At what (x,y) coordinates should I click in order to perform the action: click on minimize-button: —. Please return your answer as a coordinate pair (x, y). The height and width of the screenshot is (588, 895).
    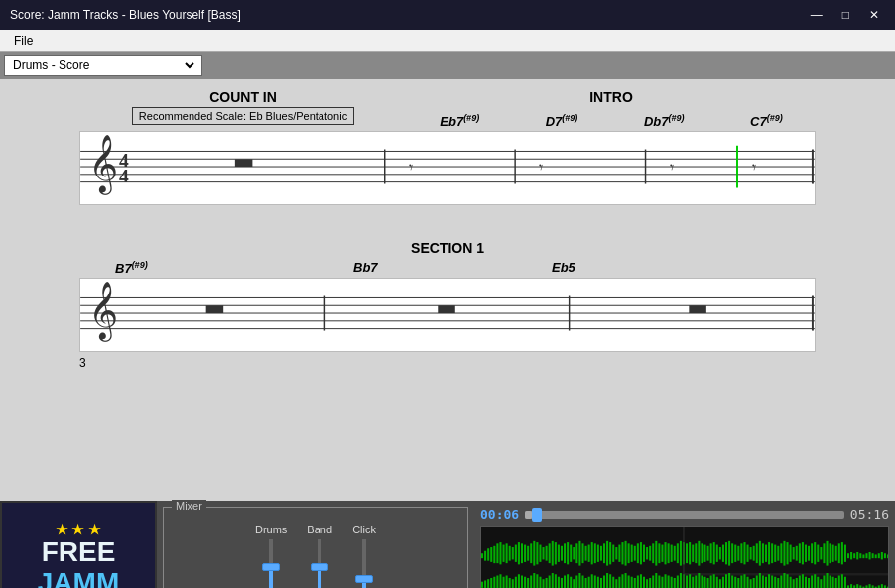
    Looking at the image, I should click on (817, 15).